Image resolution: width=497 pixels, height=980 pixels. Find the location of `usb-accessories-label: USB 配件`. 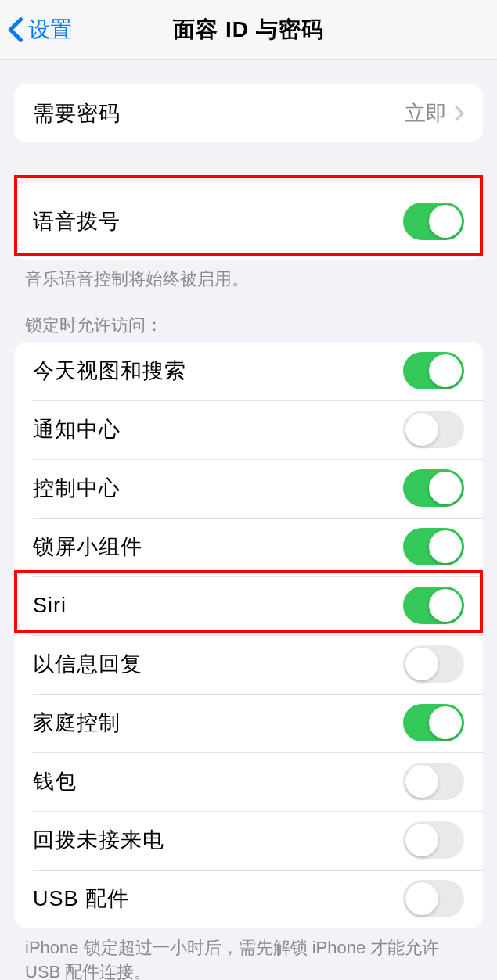

usb-accessories-label: USB 配件 is located at coordinates (81, 899).